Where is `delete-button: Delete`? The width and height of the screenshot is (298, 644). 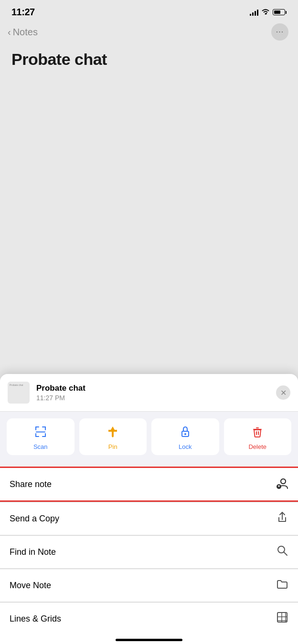 delete-button: Delete is located at coordinates (258, 437).